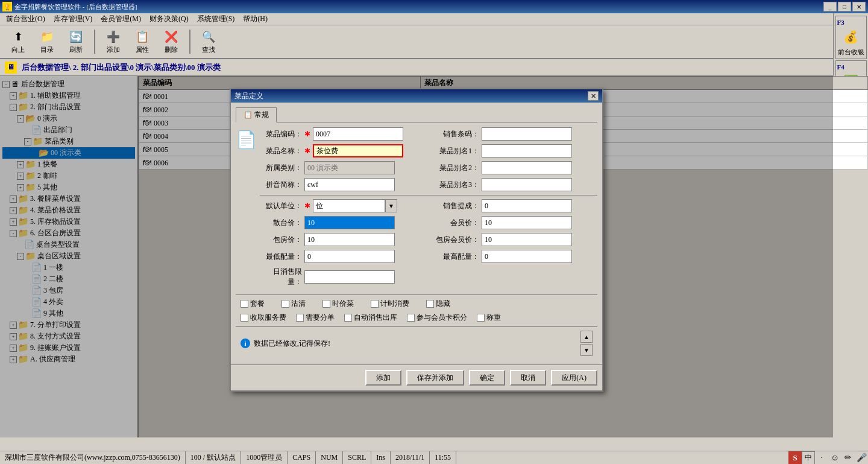 The image size is (868, 464). What do you see at coordinates (434, 7) in the screenshot?
I see `title-bar: 🏆 金字招牌餐饮管理软件 - [后台数据管理器] _ □ ✕` at bounding box center [434, 7].